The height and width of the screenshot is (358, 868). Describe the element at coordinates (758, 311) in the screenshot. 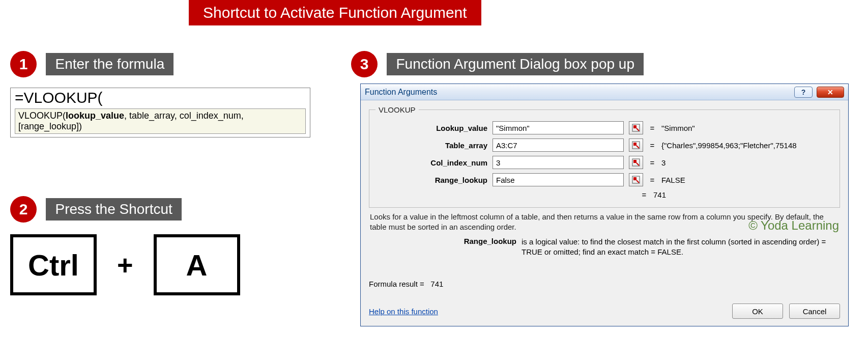

I see `ok-button: OK` at that location.